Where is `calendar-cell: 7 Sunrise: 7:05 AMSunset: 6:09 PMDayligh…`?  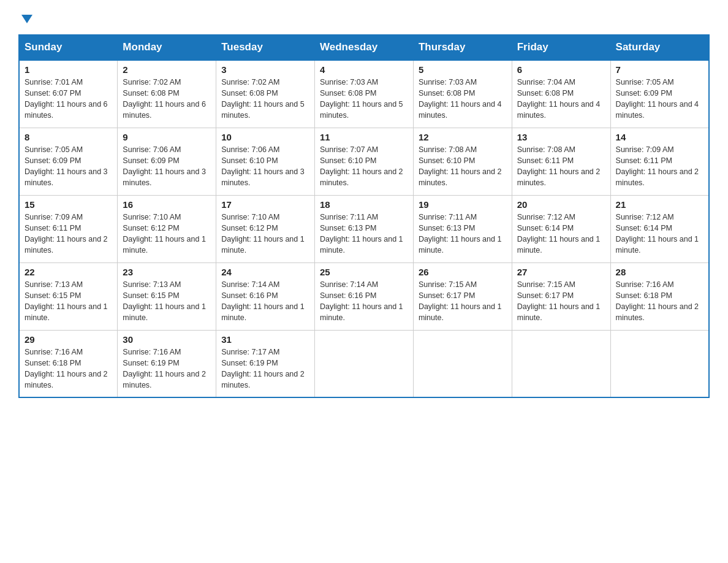
calendar-cell: 7 Sunrise: 7:05 AMSunset: 6:09 PMDayligh… is located at coordinates (659, 94).